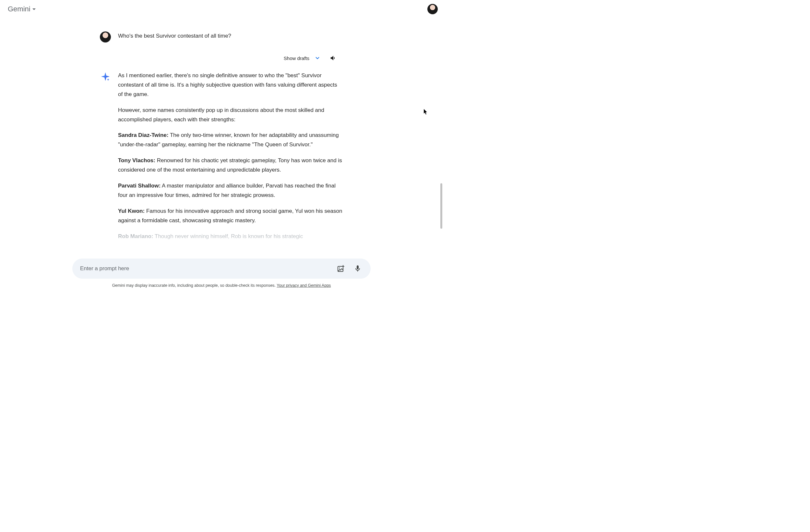 The image size is (810, 532). What do you see at coordinates (106, 77) in the screenshot?
I see `gemini-star-icon` at bounding box center [106, 77].